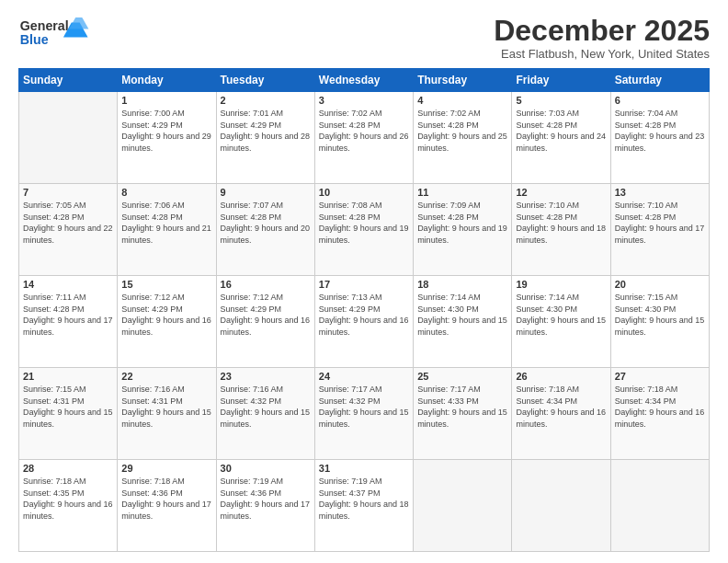  I want to click on day-number: 14, so click(68, 284).